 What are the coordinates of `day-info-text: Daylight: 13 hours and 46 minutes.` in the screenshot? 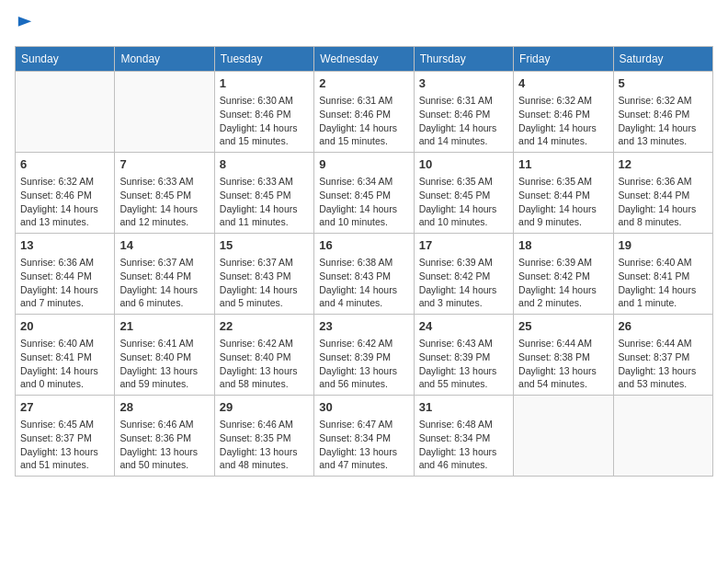 It's located at (463, 458).